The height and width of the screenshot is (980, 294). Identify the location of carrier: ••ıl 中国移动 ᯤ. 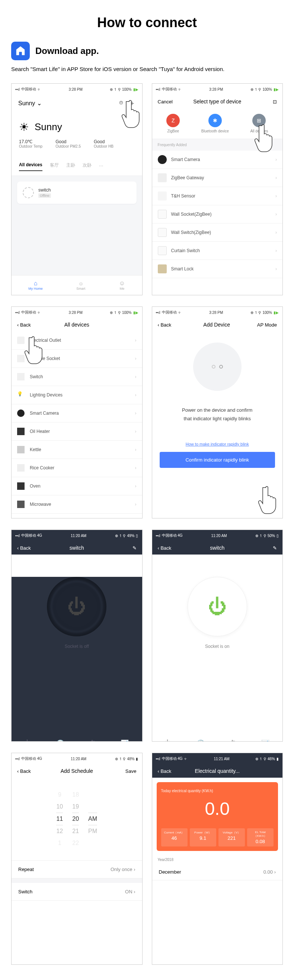
(28, 89).